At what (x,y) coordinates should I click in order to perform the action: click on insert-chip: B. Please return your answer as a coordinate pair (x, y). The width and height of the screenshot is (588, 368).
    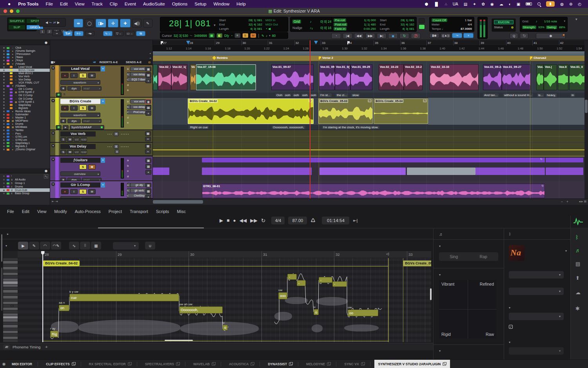
    Looking at the image, I should click on (116, 147).